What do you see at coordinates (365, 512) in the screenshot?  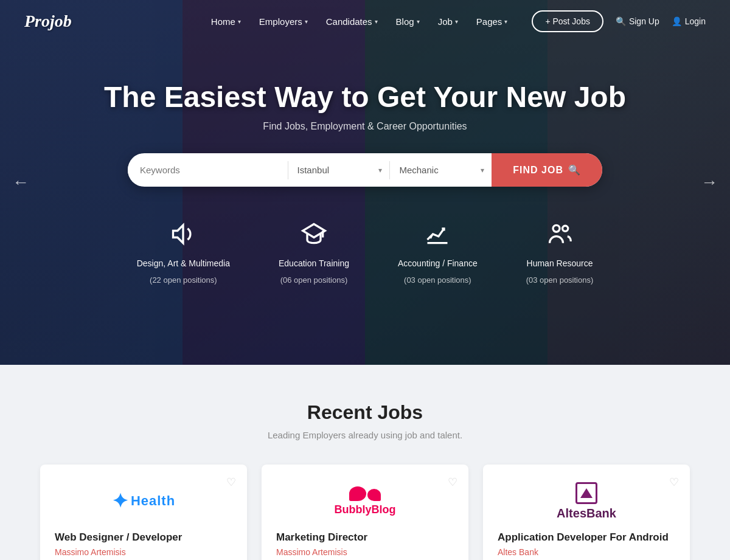 I see `job-card-2: ♡ BubblyBlog Marketing Director Massimo …` at bounding box center [365, 512].